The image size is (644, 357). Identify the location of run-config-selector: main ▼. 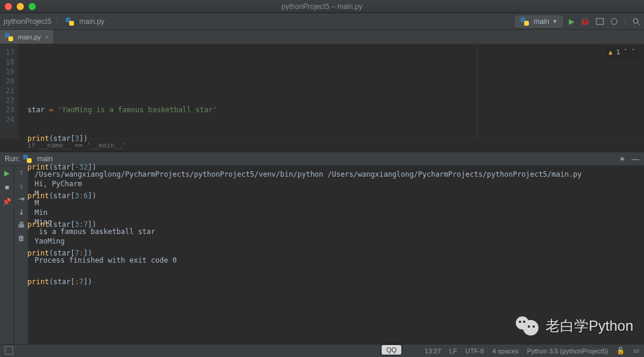
(539, 21).